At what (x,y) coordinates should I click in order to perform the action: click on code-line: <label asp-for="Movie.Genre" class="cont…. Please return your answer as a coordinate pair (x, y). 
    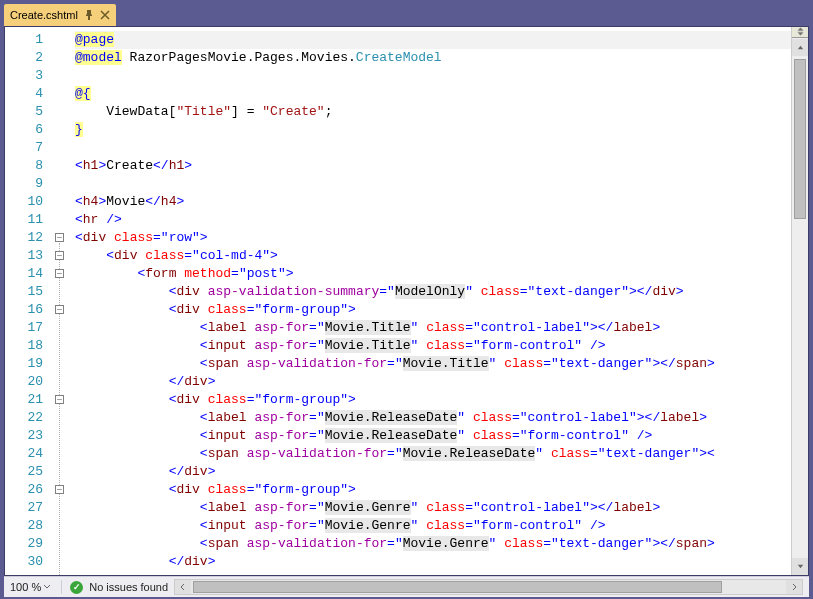
    Looking at the image, I should click on (433, 508).